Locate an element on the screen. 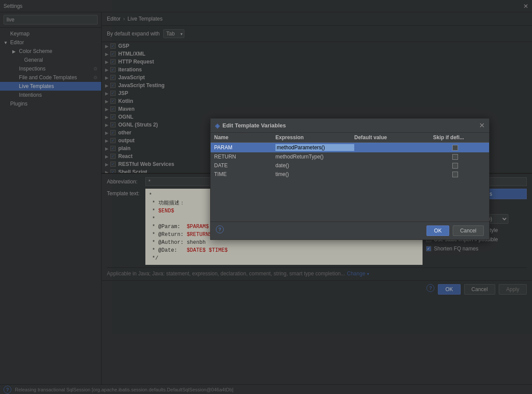 Image resolution: width=532 pixels, height=394 pixels. cell-name-time: TIME is located at coordinates (245, 174).